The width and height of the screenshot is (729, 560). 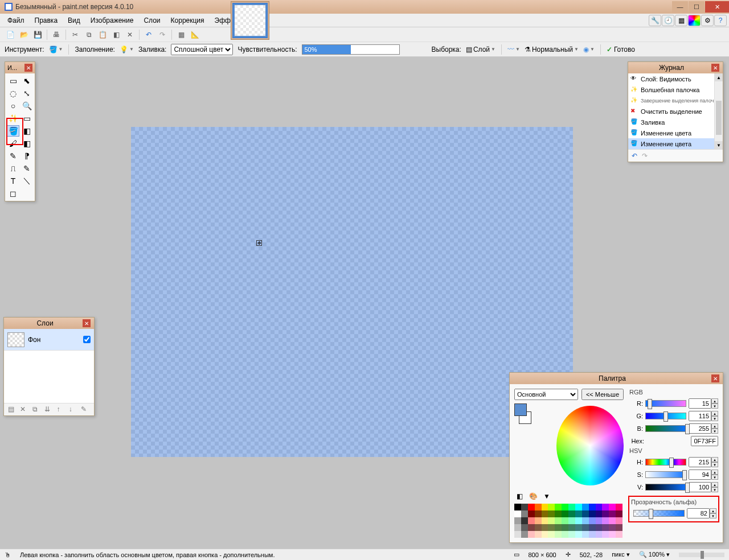 What do you see at coordinates (675, 112) in the screenshot?
I see `history-item: ✖Очистить выделение` at bounding box center [675, 112].